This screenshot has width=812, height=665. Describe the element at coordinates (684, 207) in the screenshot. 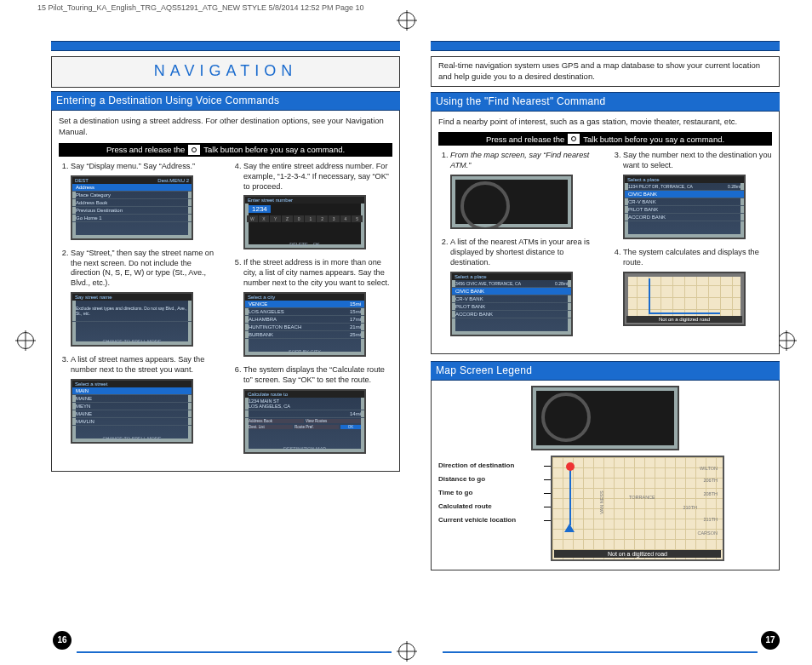

I see `screenshot-select-place-selected: Select a place 1234 PILOT DR, TORRANCE, …` at that location.